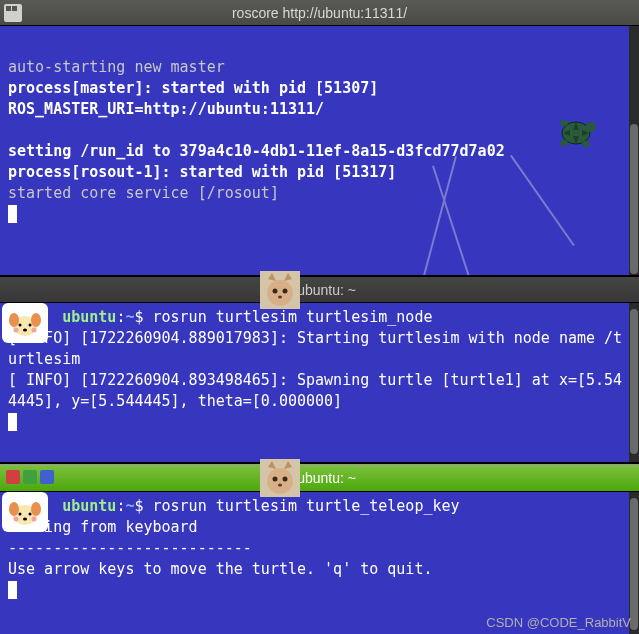 Image resolution: width=639 pixels, height=634 pixels. I want to click on roscore-titlebar: roscore http://ubuntu:11311/, so click(320, 13).